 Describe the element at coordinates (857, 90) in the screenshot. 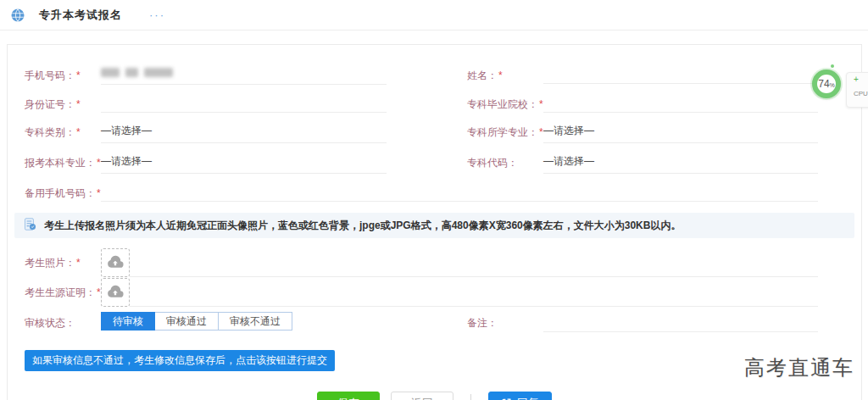

I see `cpu-panel: + CPU` at that location.